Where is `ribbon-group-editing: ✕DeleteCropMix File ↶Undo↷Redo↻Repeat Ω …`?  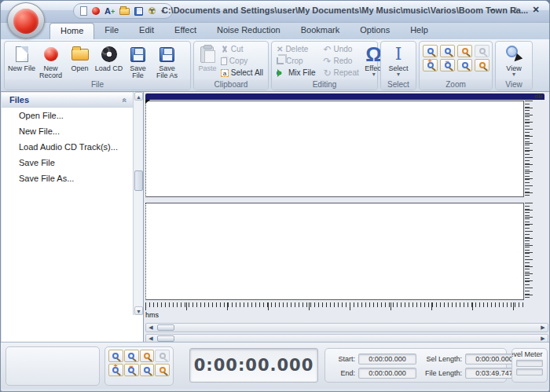 ribbon-group-editing: ✕DeleteCropMix File ↶Undo↷Redo↻Repeat Ω … is located at coordinates (324, 66).